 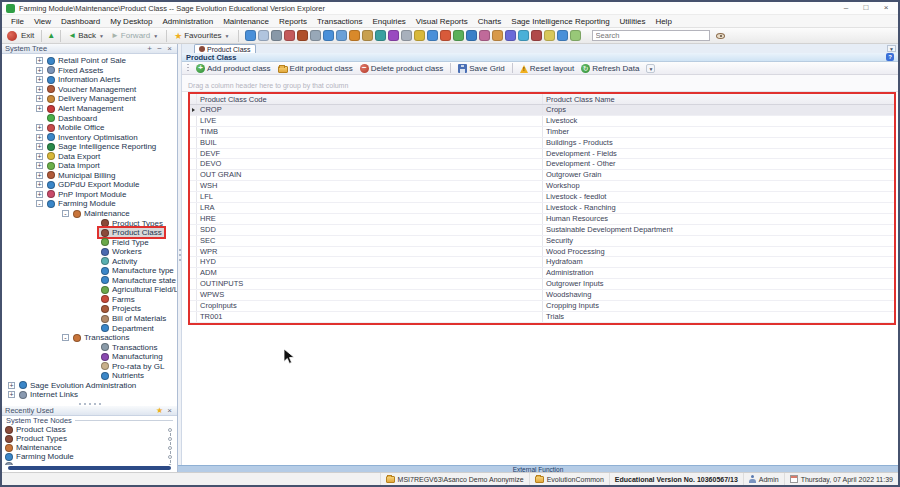 I want to click on tree-item-internet-links: +Internet Links, so click(x=90, y=395).